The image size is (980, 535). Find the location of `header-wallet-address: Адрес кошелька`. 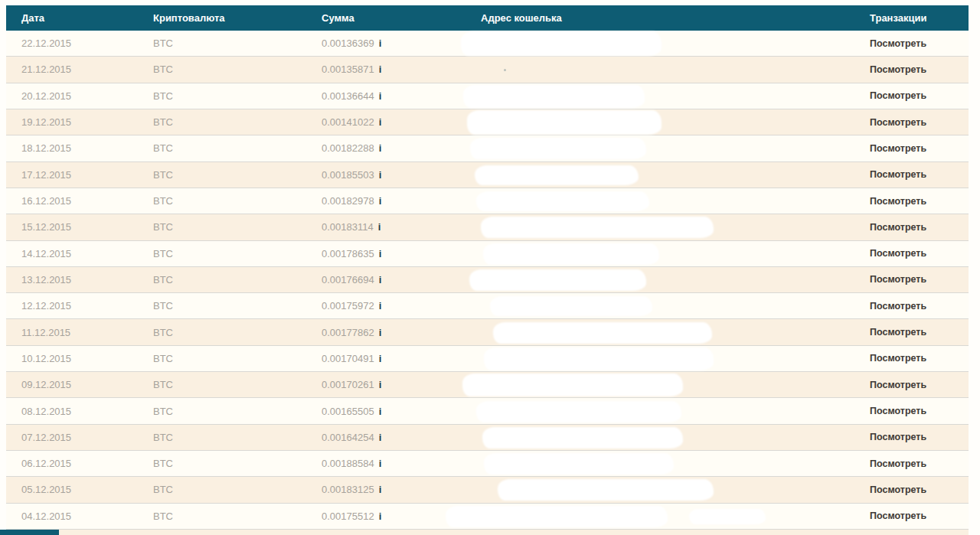

header-wallet-address: Адрес кошелька is located at coordinates (660, 18).